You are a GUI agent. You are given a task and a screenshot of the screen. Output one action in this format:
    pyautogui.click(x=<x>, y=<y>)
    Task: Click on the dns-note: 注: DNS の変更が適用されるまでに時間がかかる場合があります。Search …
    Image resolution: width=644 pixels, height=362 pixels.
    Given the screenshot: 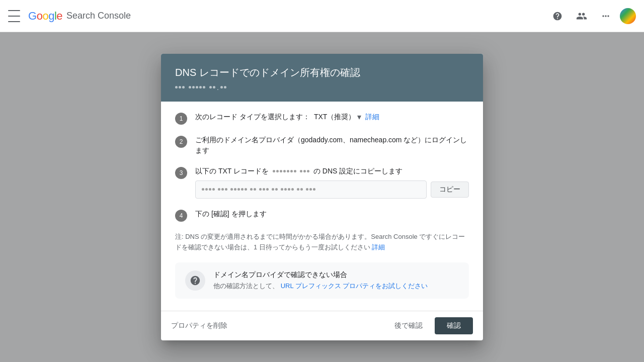 What is the action you would take?
    pyautogui.click(x=322, y=242)
    